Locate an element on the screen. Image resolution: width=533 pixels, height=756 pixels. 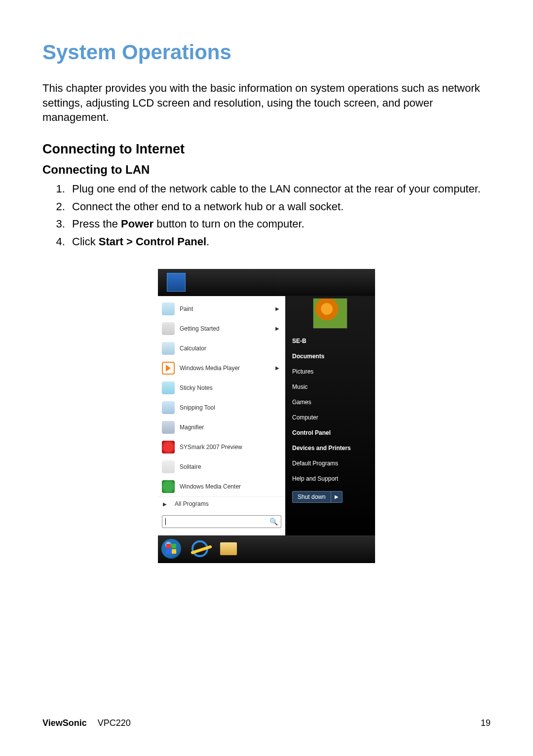
taskbar-explorer is located at coordinates (228, 549).